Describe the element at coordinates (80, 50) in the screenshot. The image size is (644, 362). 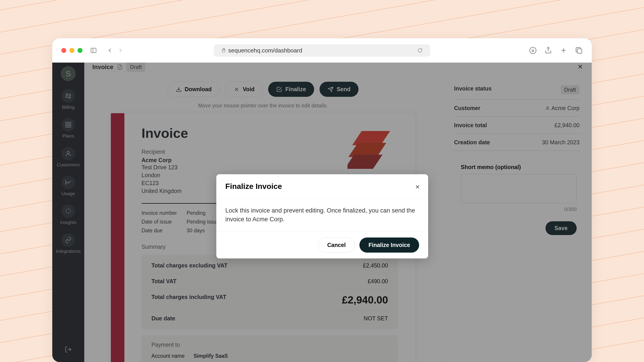
I see `maximize-window-icon` at that location.